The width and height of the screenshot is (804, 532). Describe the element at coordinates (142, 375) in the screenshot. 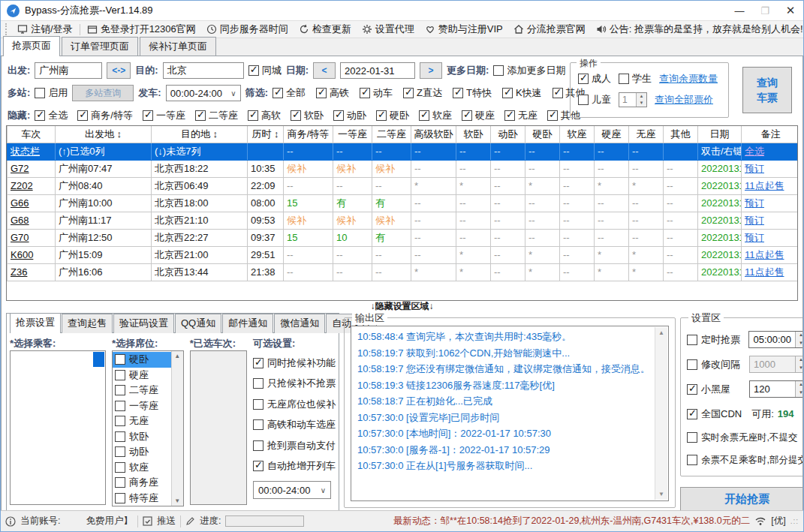

I see `seat-option: 硬座` at that location.